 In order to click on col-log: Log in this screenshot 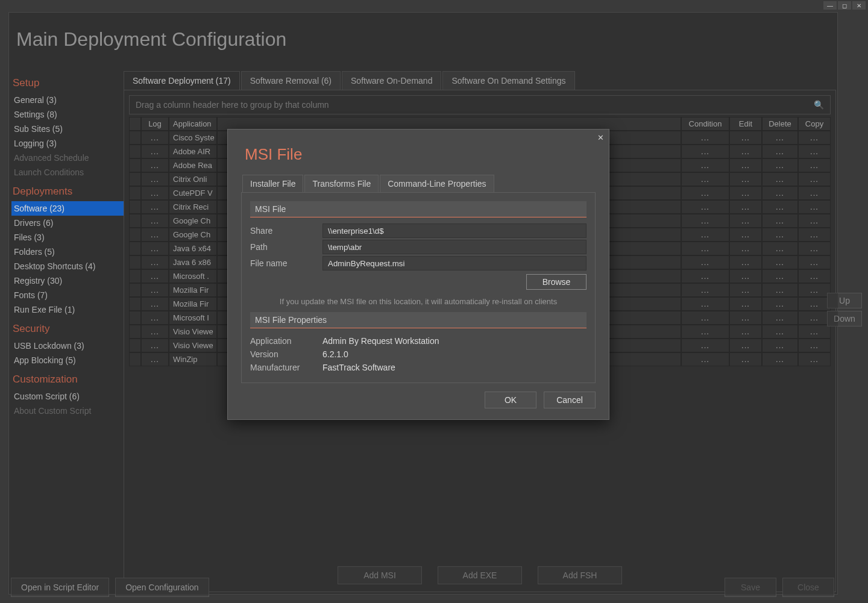, I will do `click(155, 124)`.